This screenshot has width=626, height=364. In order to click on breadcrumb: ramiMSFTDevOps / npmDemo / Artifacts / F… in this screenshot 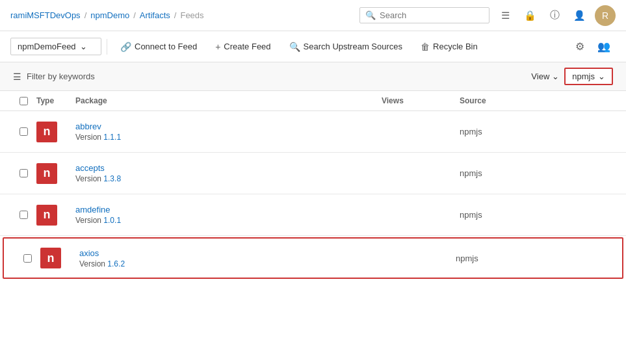, I will do `click(107, 16)`.